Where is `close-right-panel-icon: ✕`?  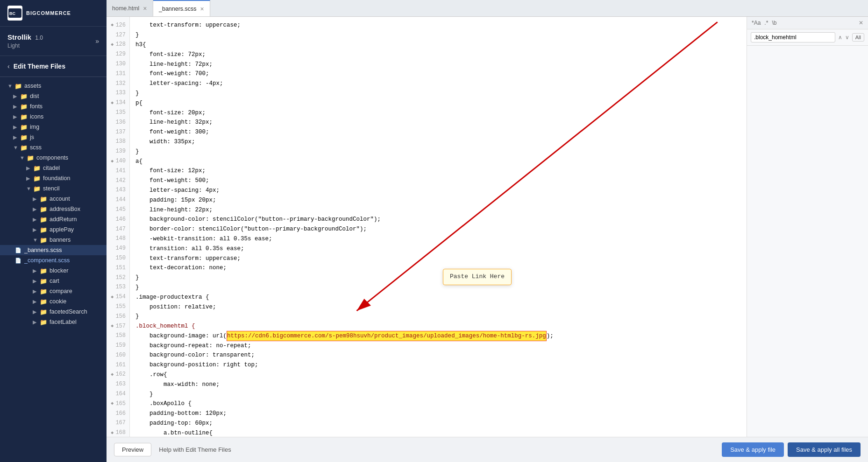 close-right-panel-icon: ✕ is located at coordinates (861, 23).